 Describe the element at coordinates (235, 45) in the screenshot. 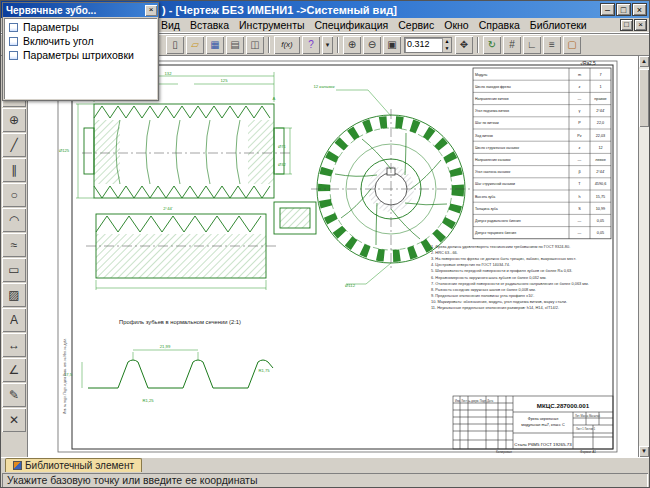

I see `print-button: ▤` at that location.